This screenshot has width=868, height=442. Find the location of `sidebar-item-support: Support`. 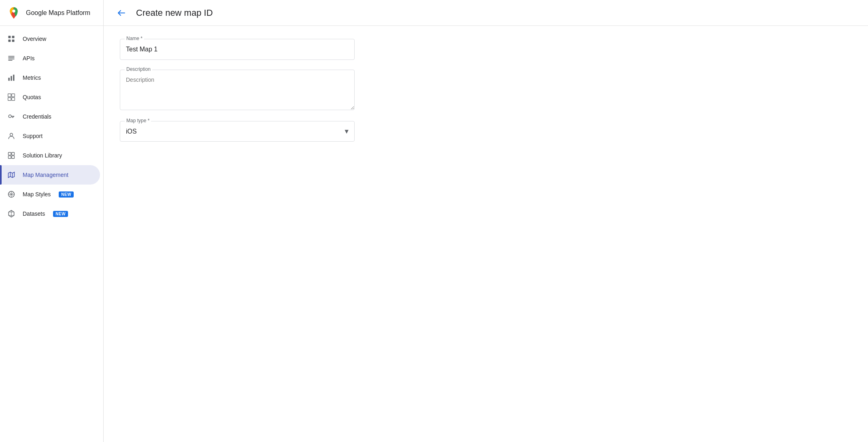

sidebar-item-support: Support is located at coordinates (50, 136).